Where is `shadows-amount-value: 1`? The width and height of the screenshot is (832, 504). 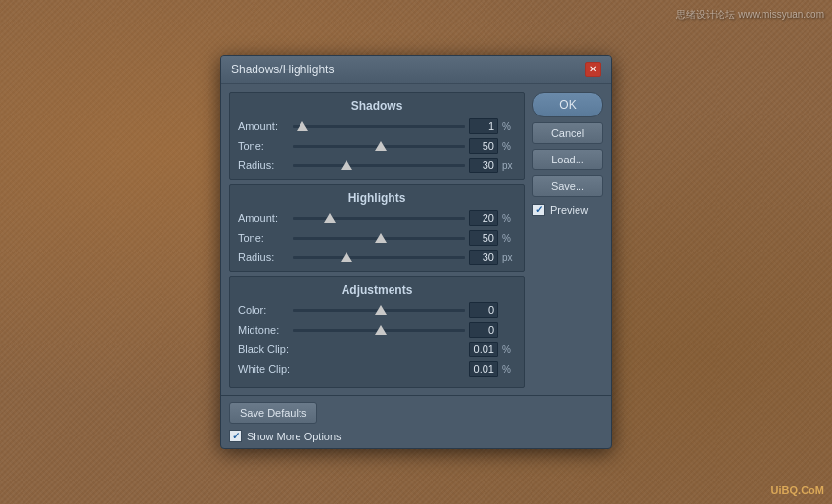
shadows-amount-value: 1 is located at coordinates (484, 126).